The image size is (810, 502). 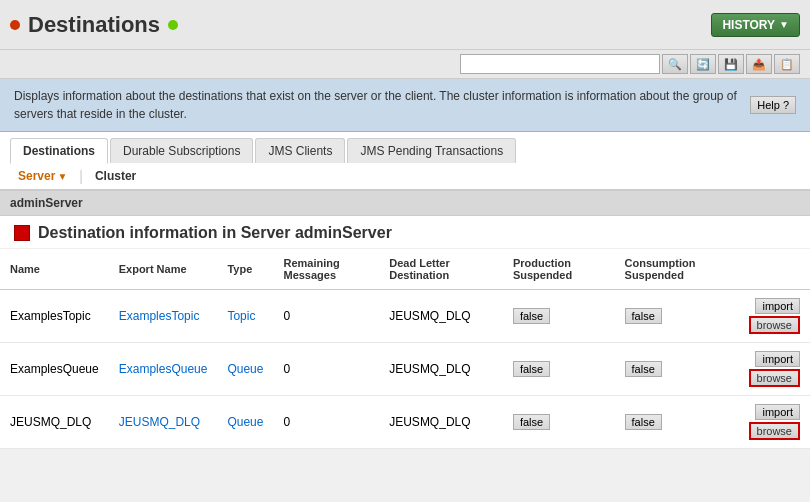 I want to click on cell-export-name: ExamplesQueue, so click(x=164, y=370).